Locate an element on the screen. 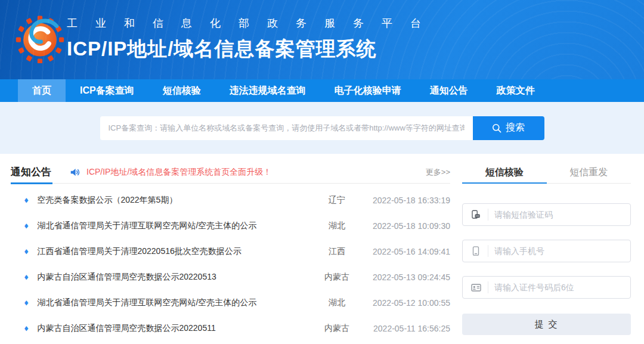  id-number-field is located at coordinates (546, 287).